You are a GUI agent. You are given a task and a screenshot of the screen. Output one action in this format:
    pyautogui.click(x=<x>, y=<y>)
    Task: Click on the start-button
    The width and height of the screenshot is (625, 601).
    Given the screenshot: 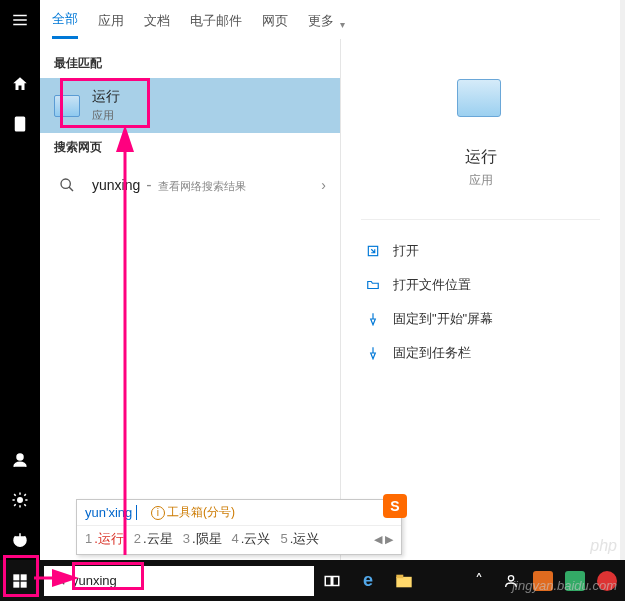 What is the action you would take?
    pyautogui.click(x=20, y=580)
    